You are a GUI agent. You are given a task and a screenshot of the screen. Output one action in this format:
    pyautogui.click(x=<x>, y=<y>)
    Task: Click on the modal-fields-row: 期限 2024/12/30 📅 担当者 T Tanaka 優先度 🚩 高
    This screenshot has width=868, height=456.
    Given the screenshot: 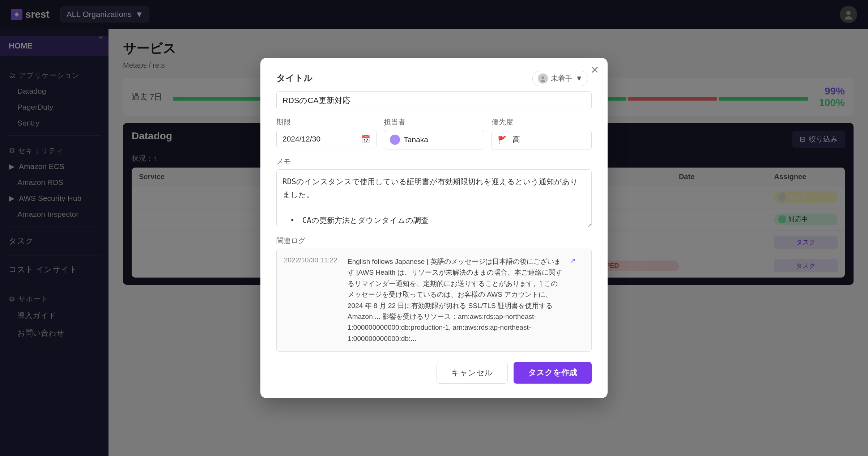 What is the action you would take?
    pyautogui.click(x=434, y=133)
    